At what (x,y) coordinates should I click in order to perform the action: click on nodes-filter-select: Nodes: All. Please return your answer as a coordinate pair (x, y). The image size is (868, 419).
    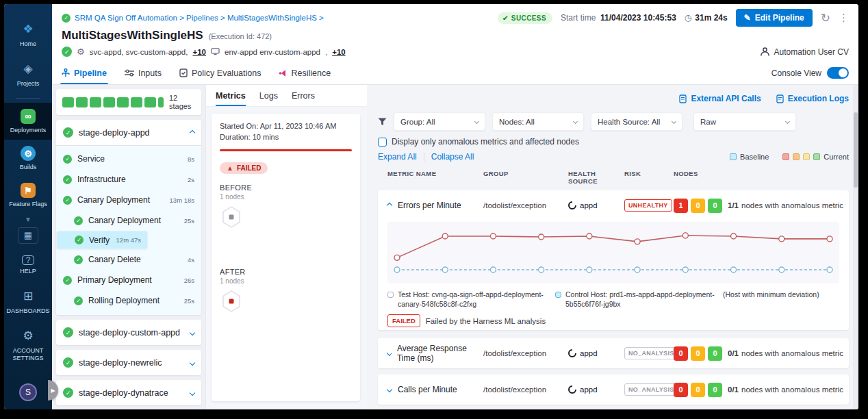
    Looking at the image, I should click on (538, 122).